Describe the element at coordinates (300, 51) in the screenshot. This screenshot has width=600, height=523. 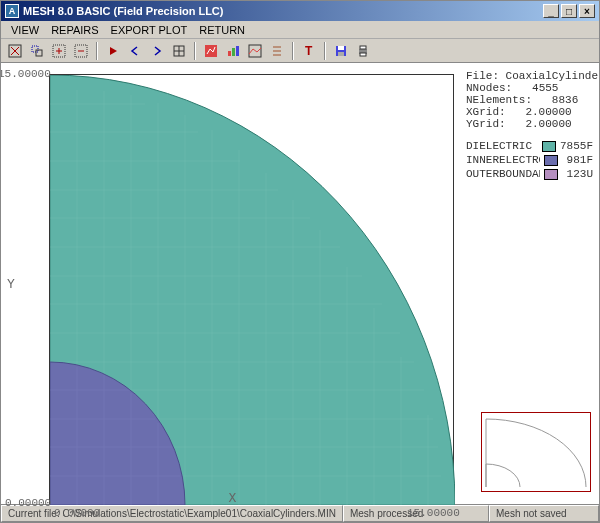
I see `toolbar: T` at that location.